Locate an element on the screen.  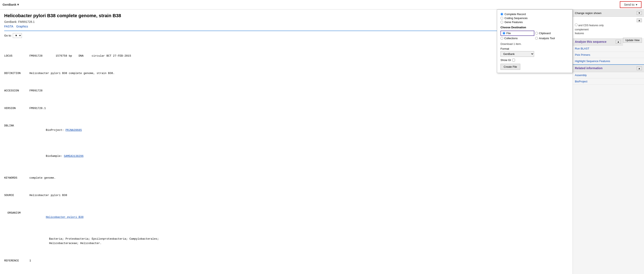
file-destination: File is located at coordinates (518, 33).